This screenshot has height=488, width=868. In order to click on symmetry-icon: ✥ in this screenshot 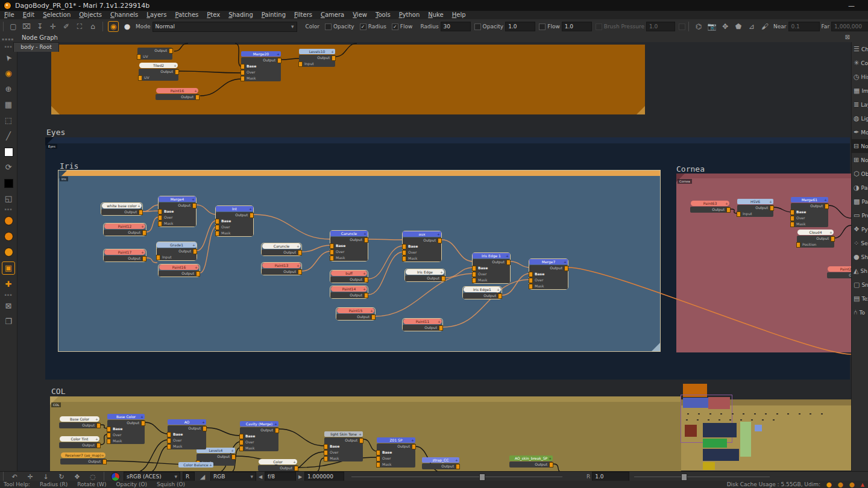, I will do `click(725, 27)`.